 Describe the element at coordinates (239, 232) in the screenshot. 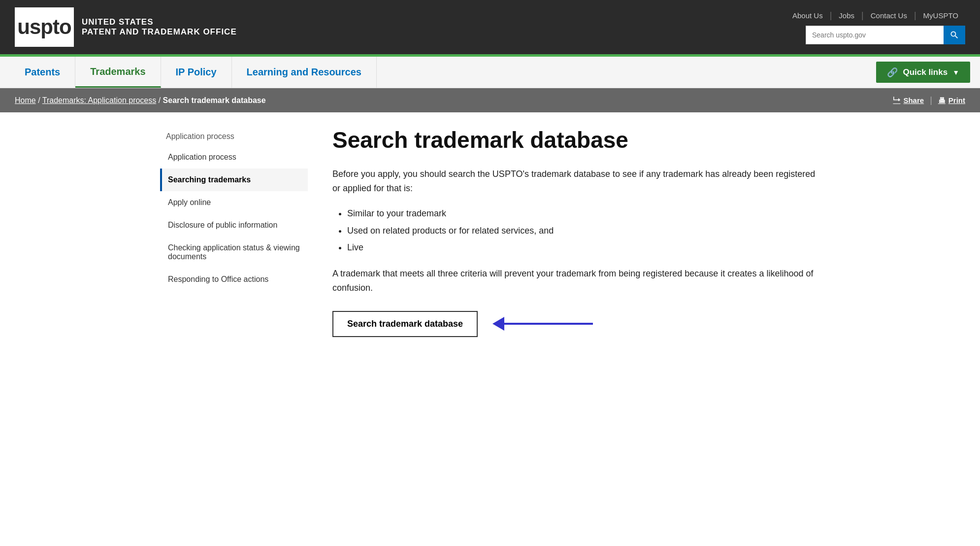

I see `sidebar: Application process Application process …` at that location.